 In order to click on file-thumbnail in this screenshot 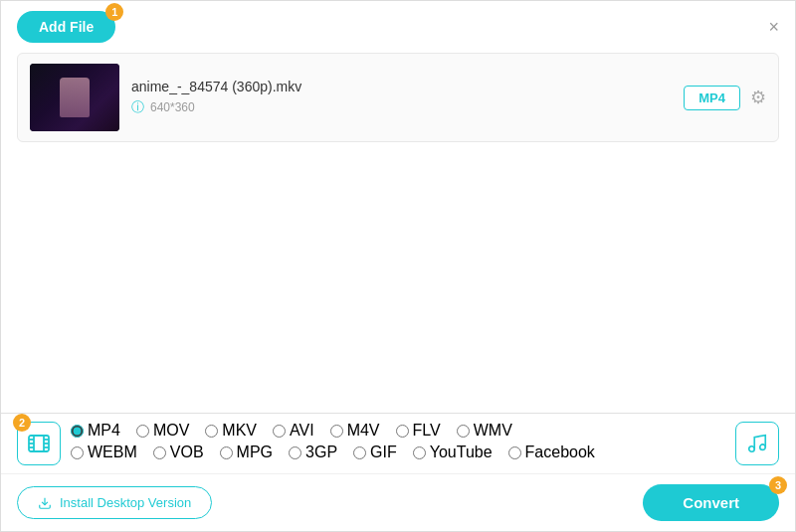, I will do `click(75, 97)`.